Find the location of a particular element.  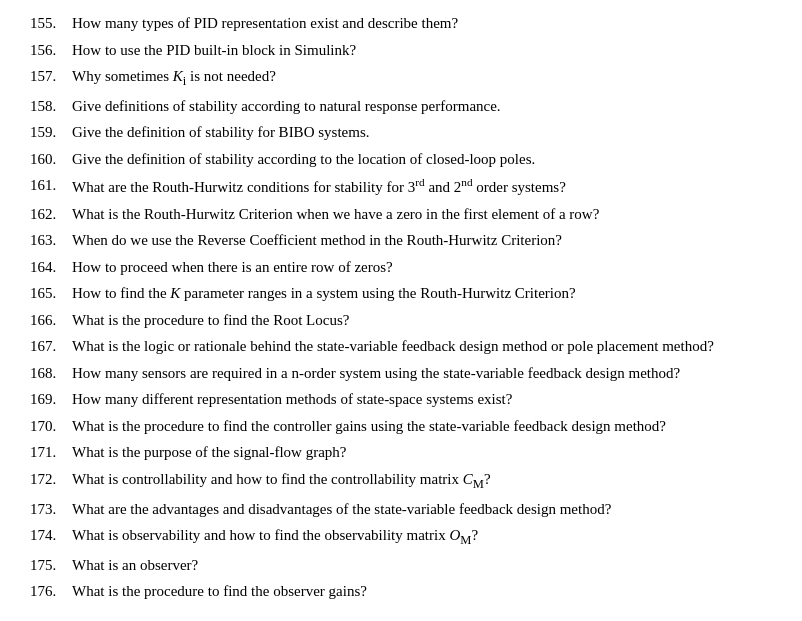

question-number: 155. is located at coordinates (51, 24).